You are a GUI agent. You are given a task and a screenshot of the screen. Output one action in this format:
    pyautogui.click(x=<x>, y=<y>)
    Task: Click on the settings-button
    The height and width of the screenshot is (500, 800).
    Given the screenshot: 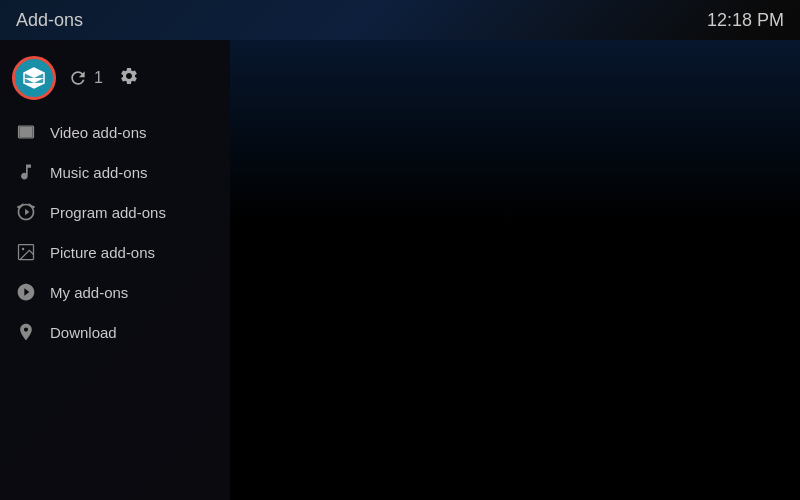 What is the action you would take?
    pyautogui.click(x=129, y=78)
    